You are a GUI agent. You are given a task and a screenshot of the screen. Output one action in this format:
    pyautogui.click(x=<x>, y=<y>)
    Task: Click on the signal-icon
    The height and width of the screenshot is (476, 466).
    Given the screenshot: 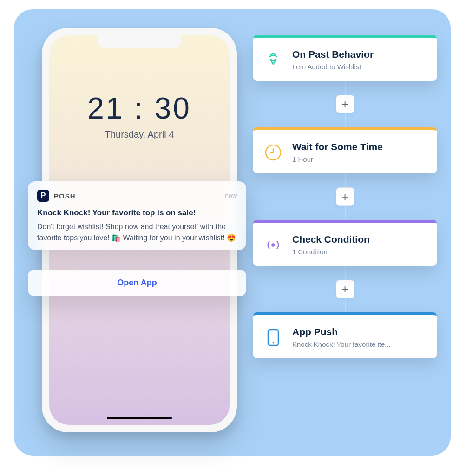 What is the action you would take?
    pyautogui.click(x=273, y=245)
    